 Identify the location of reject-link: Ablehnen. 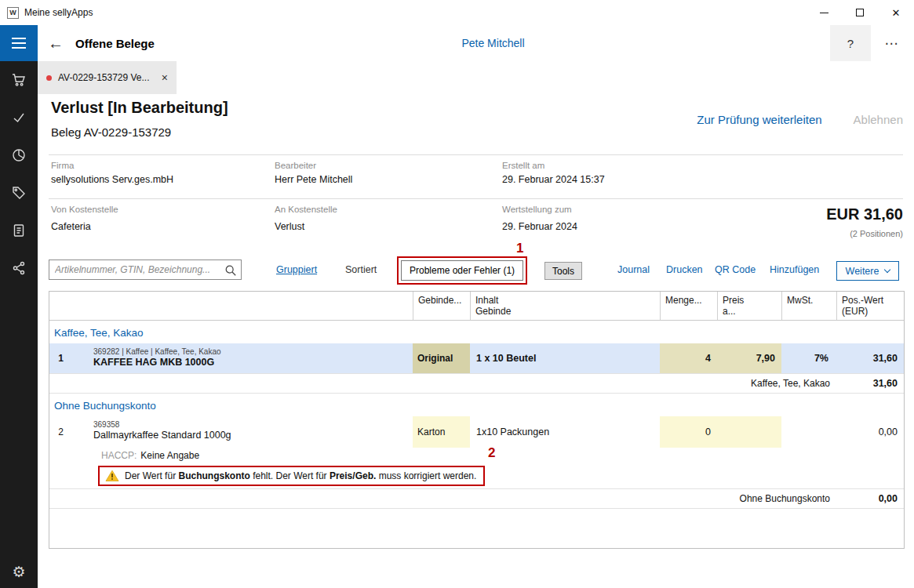
(879, 119).